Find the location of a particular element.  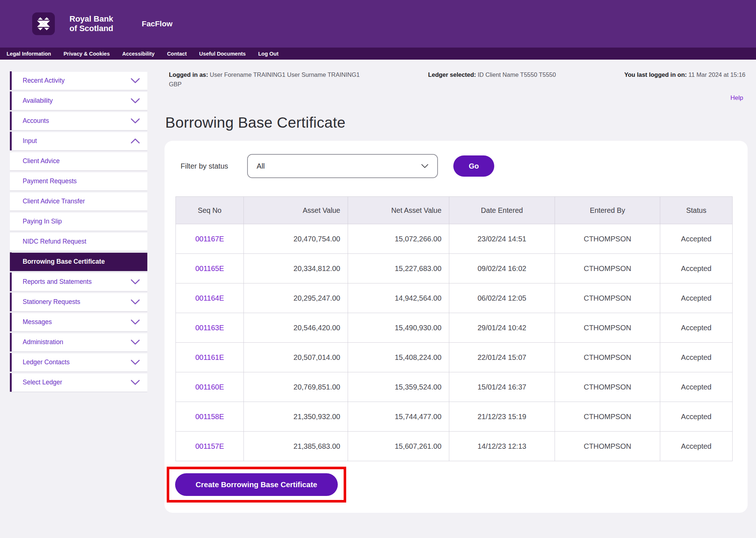

cell-seq-no: 001157E is located at coordinates (210, 446).